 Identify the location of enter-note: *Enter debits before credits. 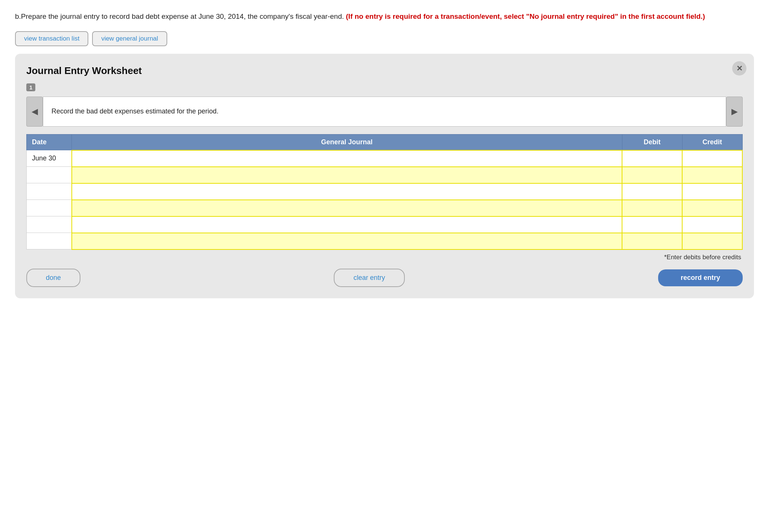
(384, 257).